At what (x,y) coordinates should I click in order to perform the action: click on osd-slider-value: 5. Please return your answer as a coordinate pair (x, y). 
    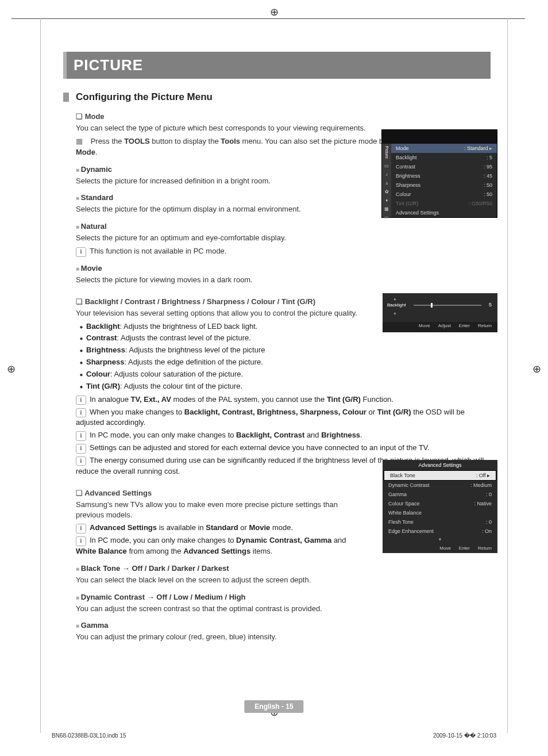
    Looking at the image, I should click on (491, 305).